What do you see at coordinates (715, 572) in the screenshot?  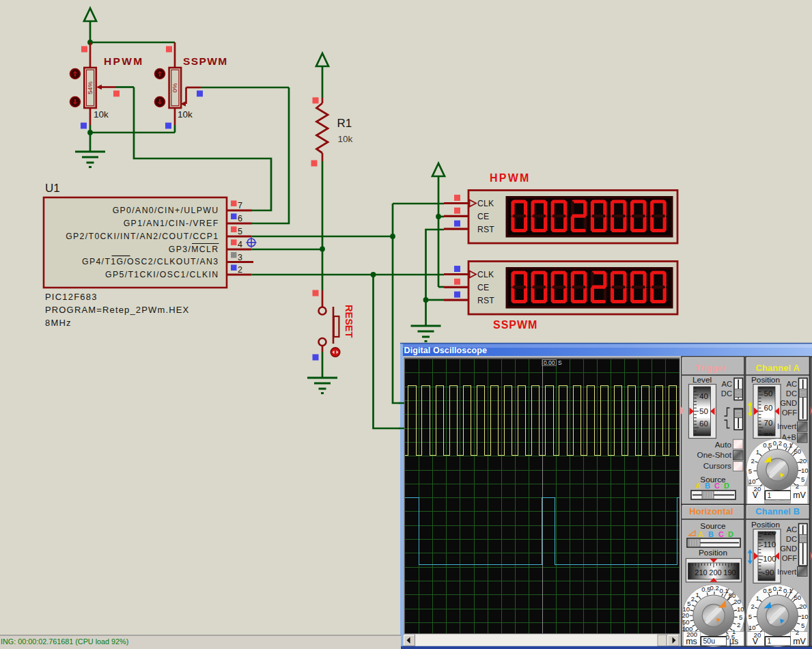 I see `svg-text: 200` at bounding box center [715, 572].